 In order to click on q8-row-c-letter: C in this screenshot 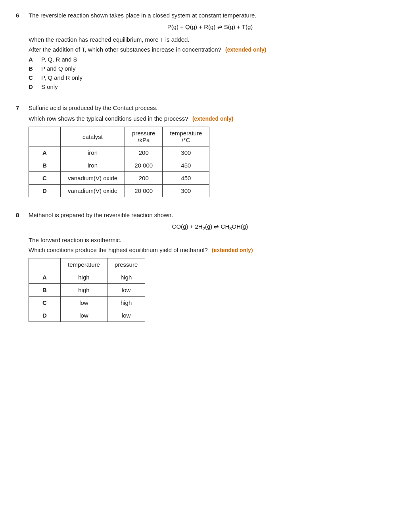, I will do `click(45, 303)`.